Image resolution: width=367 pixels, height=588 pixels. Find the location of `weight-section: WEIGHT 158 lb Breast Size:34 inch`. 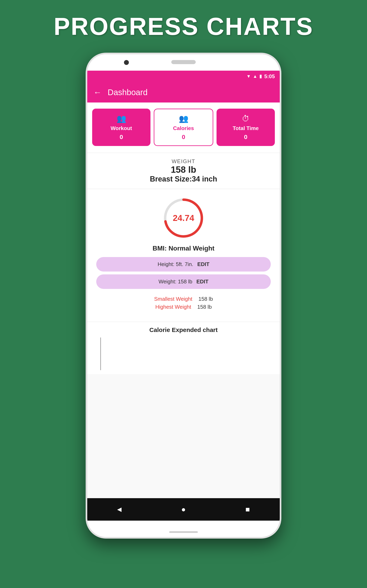

weight-section: WEIGHT 158 lb Breast Size:34 inch is located at coordinates (184, 171).